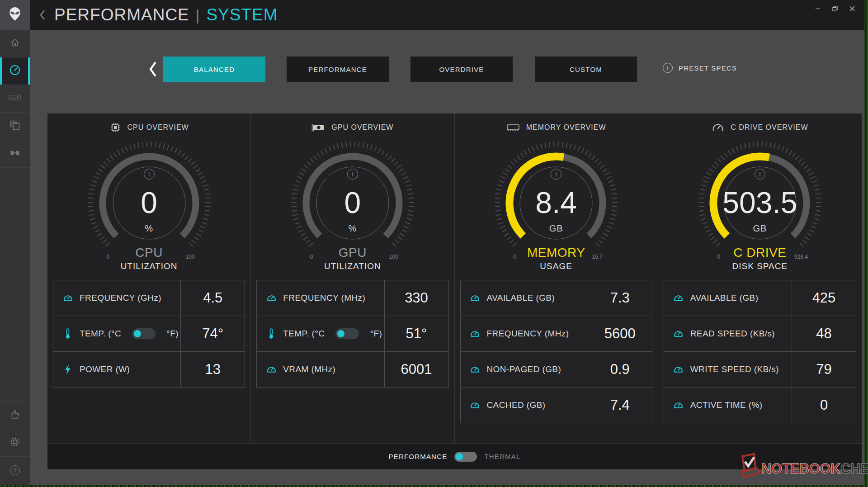 This screenshot has width=868, height=487. Describe the element at coordinates (15, 470) in the screenshot. I see `help-icon: ?` at that location.